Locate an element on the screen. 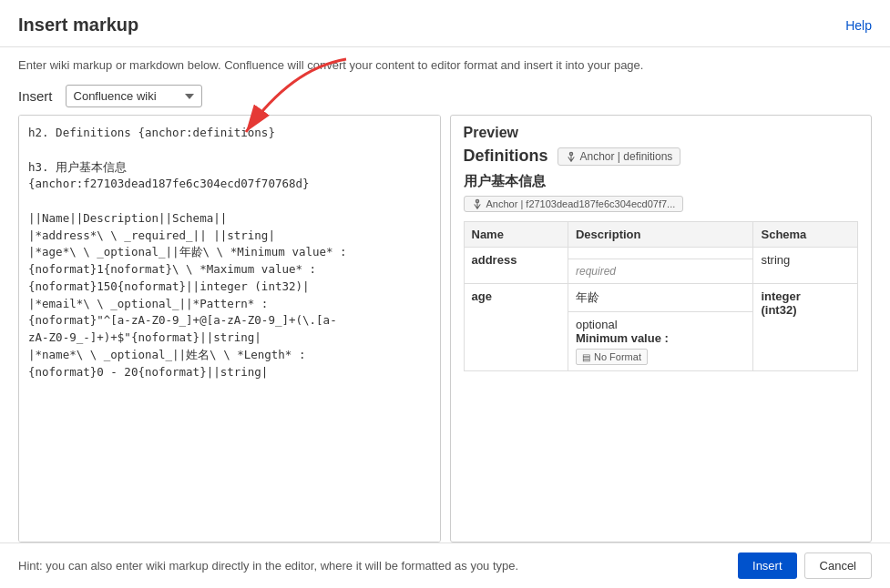 This screenshot has height=588, width=890. cancel-button: Cancel is located at coordinates (838, 566).